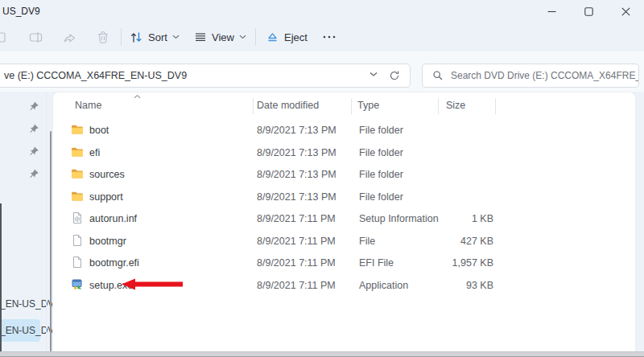 This screenshot has height=357, width=644. Describe the element at coordinates (51, 241) in the screenshot. I see `sidebar-scrollbar` at that location.